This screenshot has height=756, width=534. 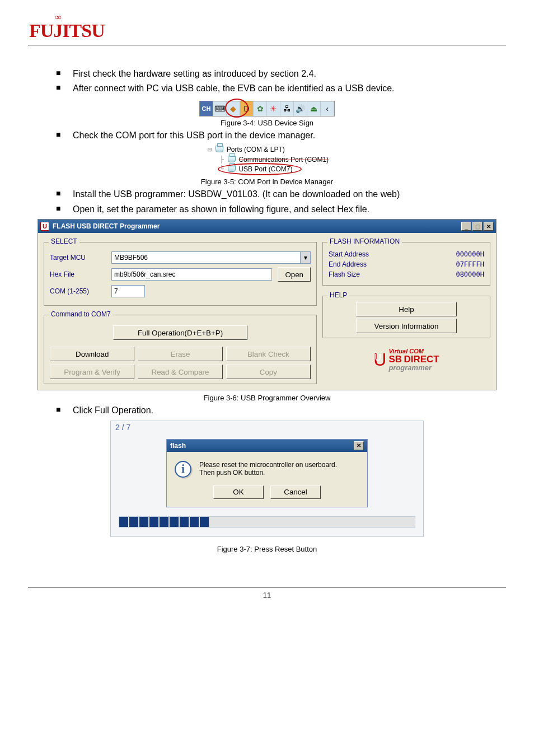 What do you see at coordinates (219, 149) in the screenshot?
I see `ports-icon` at bounding box center [219, 149].